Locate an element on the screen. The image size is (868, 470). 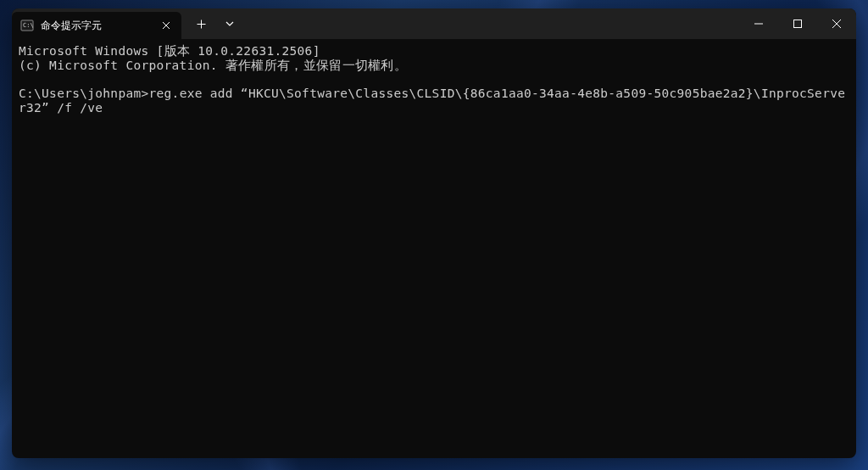
titlebar: C:\ 命令提示字元 is located at coordinates (434, 24).